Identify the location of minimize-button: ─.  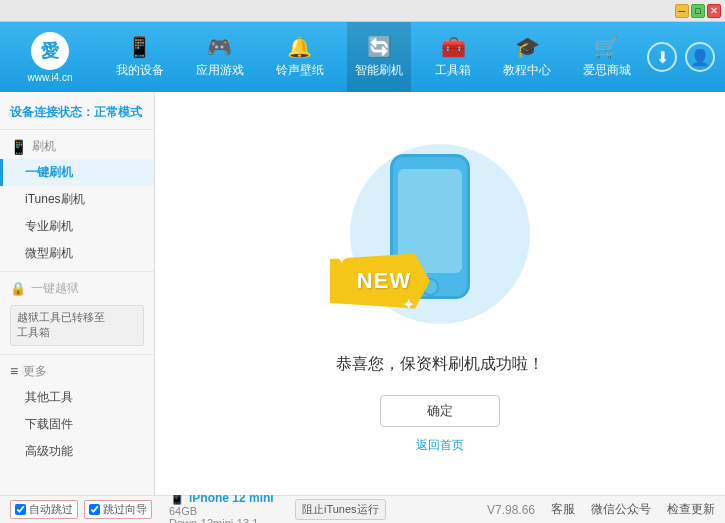
(682, 11).